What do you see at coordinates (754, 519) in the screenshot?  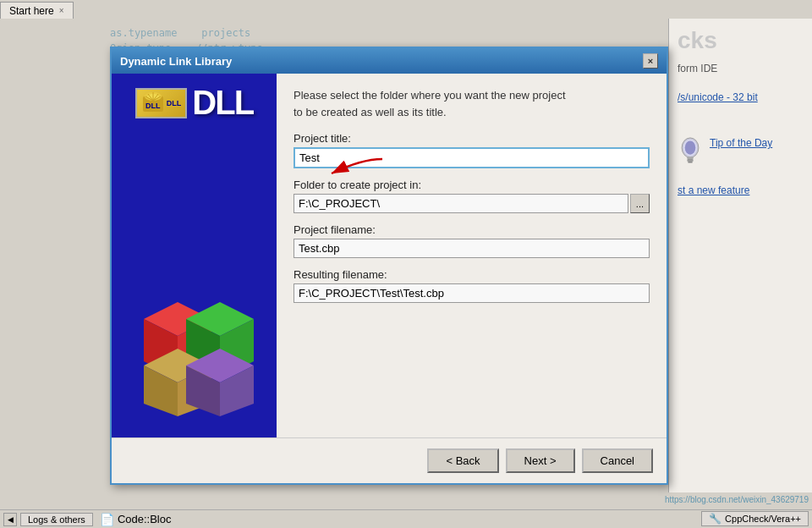 I see `cppcheck-tab: 🔧 CppCheck/Vera++` at bounding box center [754, 519].